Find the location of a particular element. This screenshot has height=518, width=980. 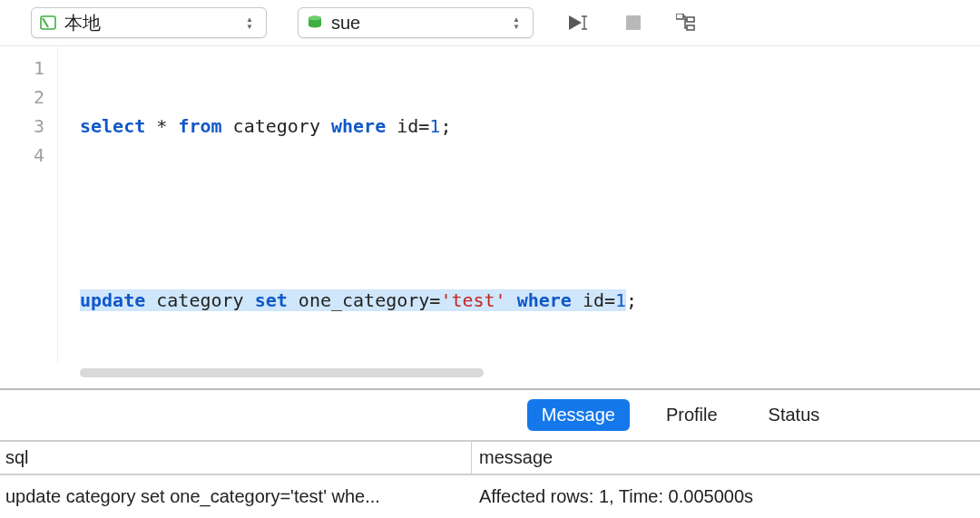

database-icon is located at coordinates (315, 23).